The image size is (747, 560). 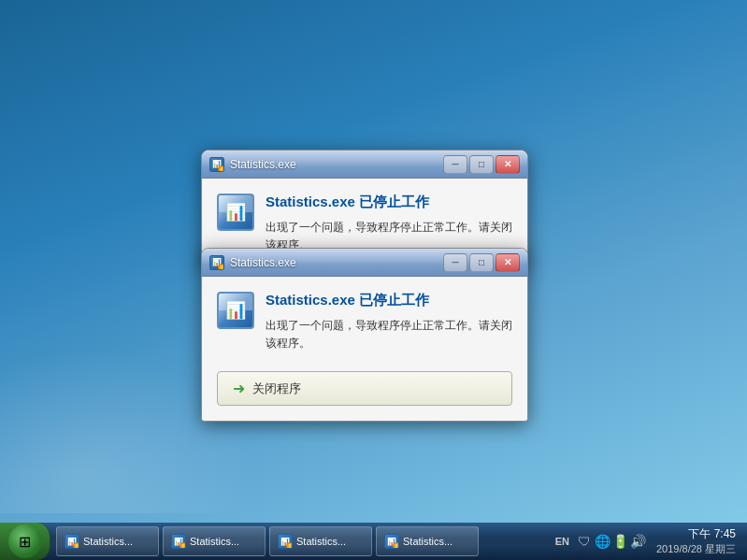 What do you see at coordinates (508, 263) in the screenshot?
I see `dialog-2-close-button: ✕` at bounding box center [508, 263].